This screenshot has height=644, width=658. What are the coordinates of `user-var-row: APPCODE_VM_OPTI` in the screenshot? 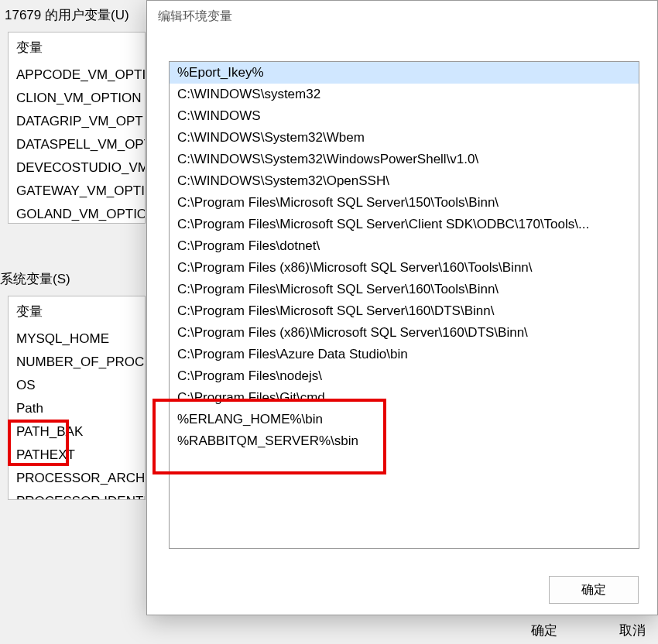 It's located at (77, 75).